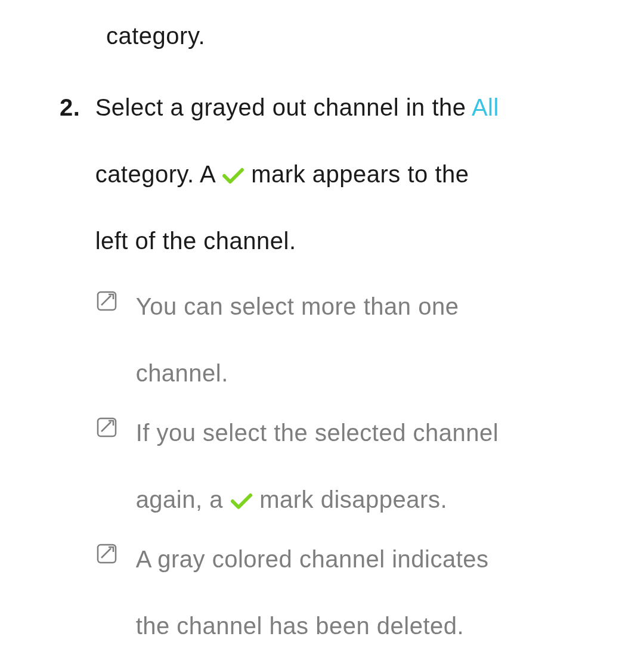 Image resolution: width=644 pixels, height=658 pixels. I want to click on step2-text-part3: mark appears to the, so click(357, 174).